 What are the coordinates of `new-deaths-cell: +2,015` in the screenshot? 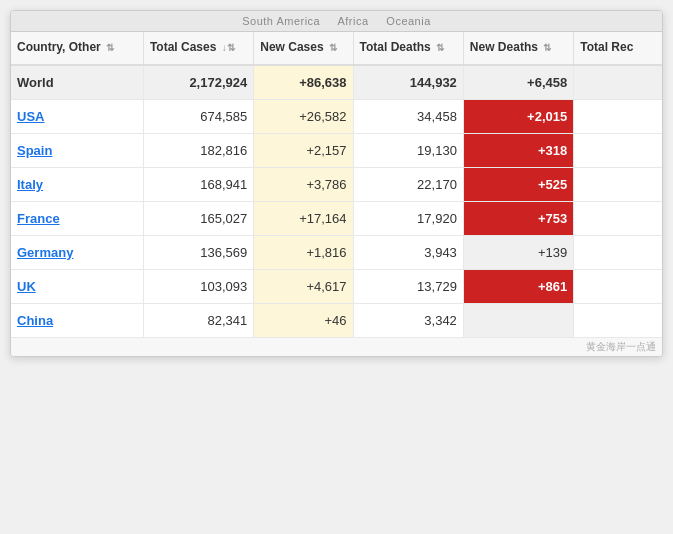 It's located at (518, 116).